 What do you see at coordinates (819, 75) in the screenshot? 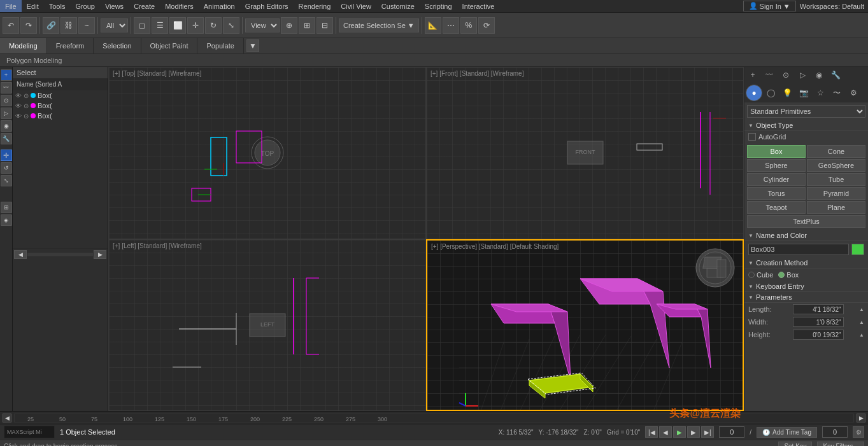
I see `rpanel-display-tab: ◉` at bounding box center [819, 75].